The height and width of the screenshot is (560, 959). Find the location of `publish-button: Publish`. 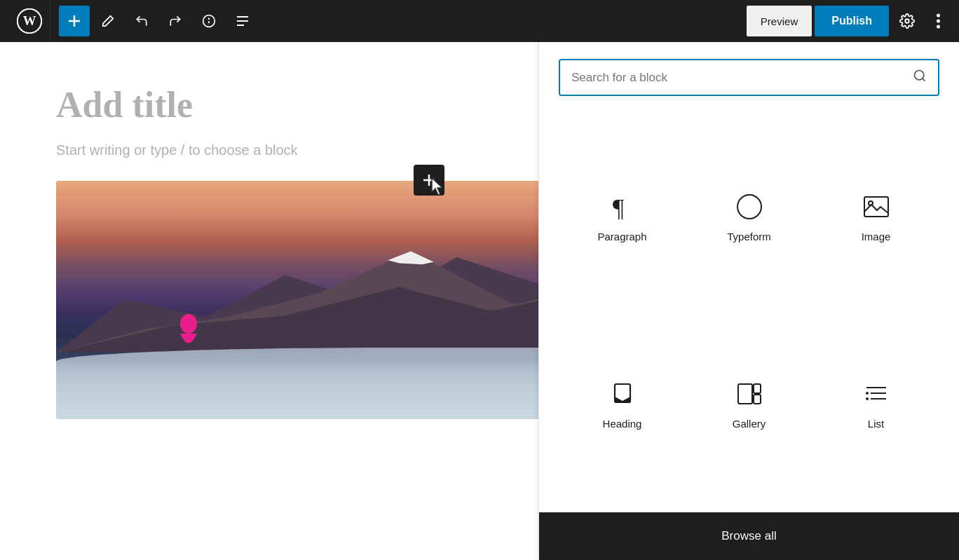

publish-button: Publish is located at coordinates (852, 21).